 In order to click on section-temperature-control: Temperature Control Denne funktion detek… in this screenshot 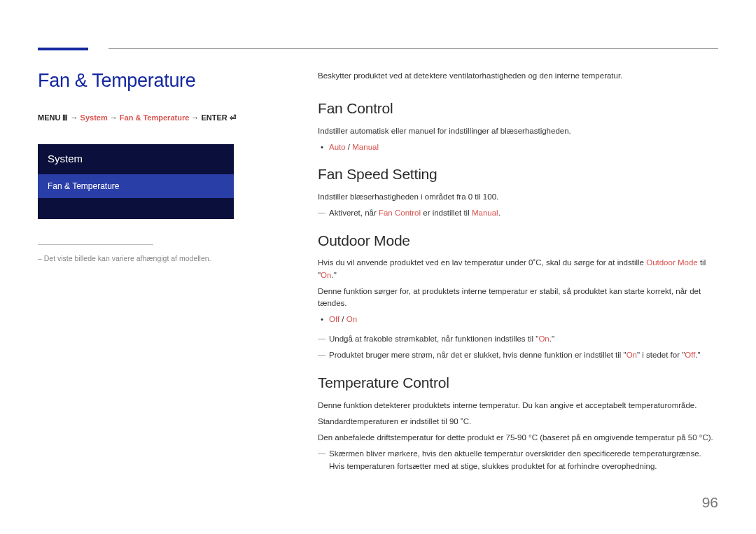, I will do `click(518, 423)`.